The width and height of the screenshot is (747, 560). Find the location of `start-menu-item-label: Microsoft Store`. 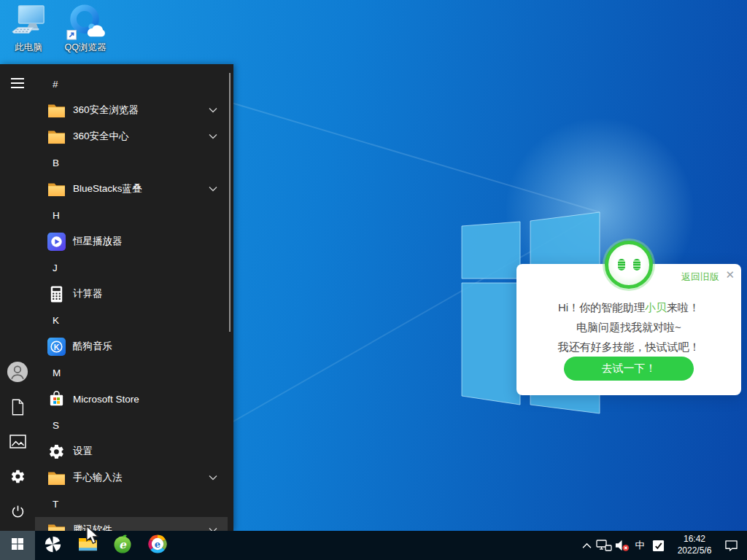

start-menu-item-label: Microsoft Store is located at coordinates (107, 400).